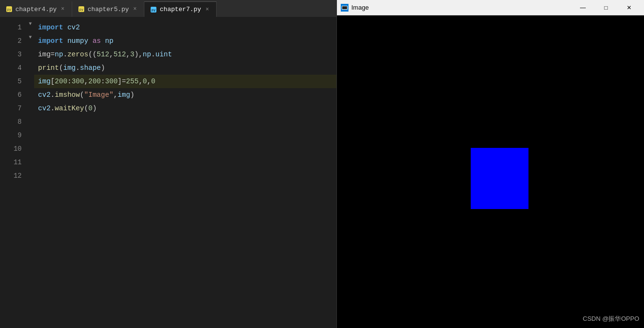 Image resolution: width=644 pixels, height=328 pixels. Describe the element at coordinates (583, 8) in the screenshot. I see `minimize-button: —` at that location.